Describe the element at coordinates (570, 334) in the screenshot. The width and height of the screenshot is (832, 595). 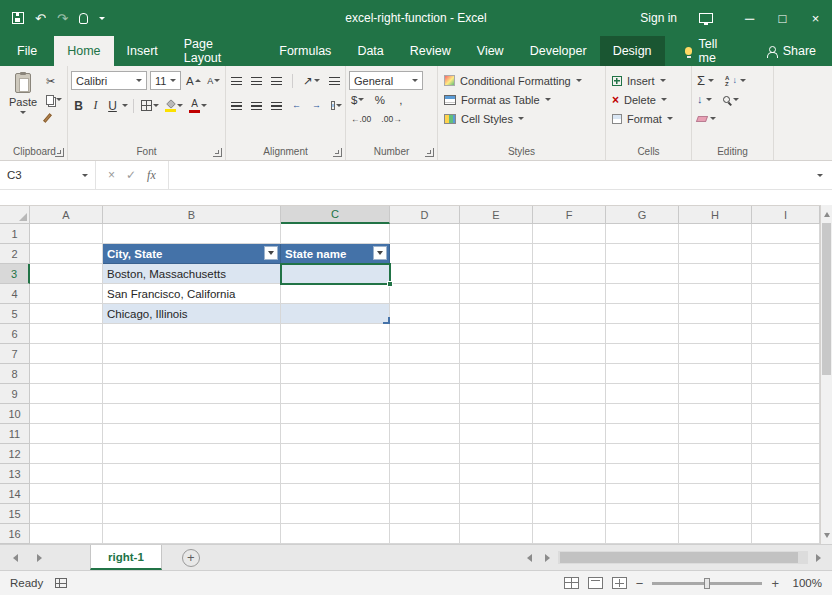
I see `cell-F6` at that location.